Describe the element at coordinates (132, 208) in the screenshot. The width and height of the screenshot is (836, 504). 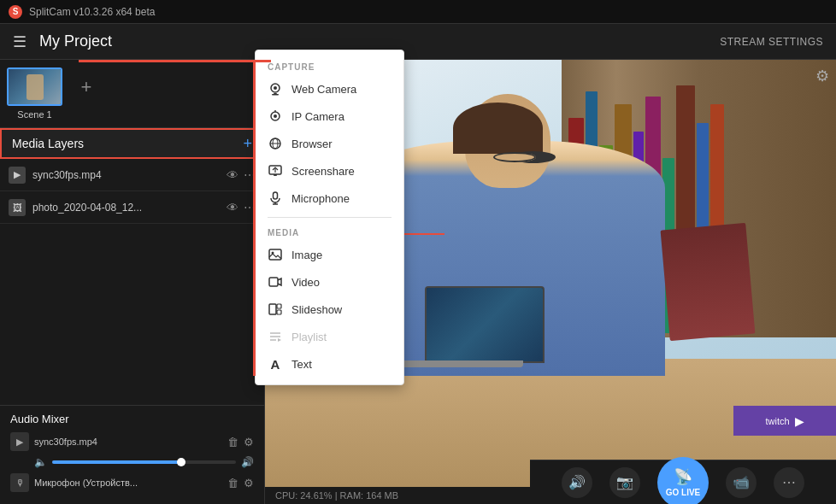
I see `layer-item-image: 🖼 photo_2020-04-08_12... 👁 ⋯` at that location.